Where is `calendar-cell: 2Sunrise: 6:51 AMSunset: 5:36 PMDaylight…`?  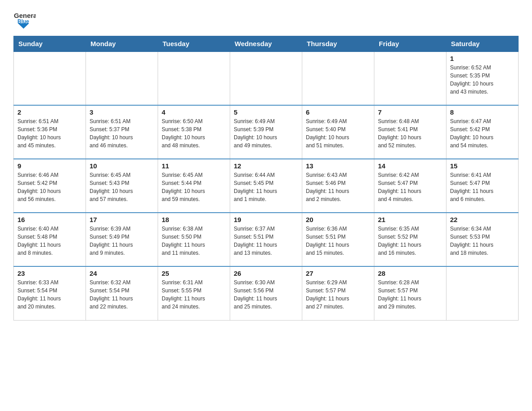
calendar-cell: 2Sunrise: 6:51 AMSunset: 5:36 PMDaylight… is located at coordinates (50, 132).